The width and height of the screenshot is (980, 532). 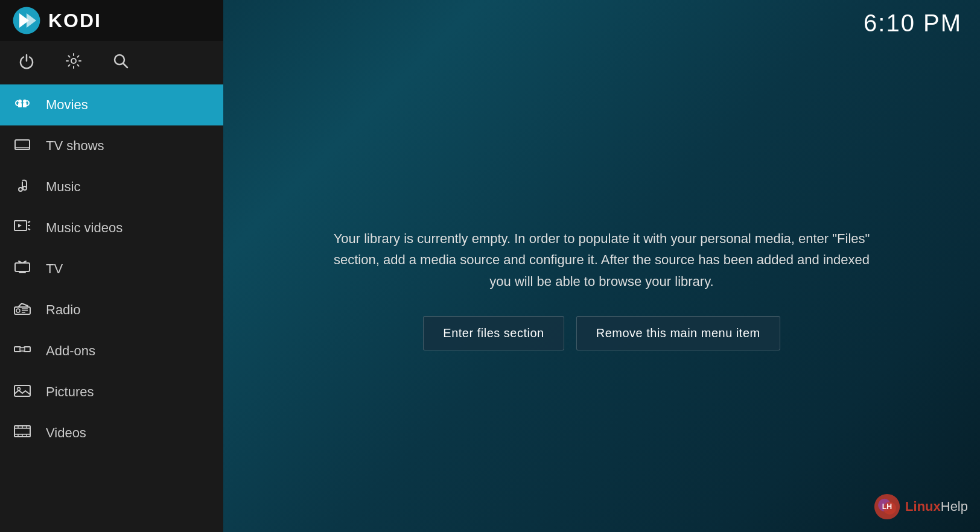 What do you see at coordinates (27, 63) in the screenshot?
I see `power-icon` at bounding box center [27, 63].